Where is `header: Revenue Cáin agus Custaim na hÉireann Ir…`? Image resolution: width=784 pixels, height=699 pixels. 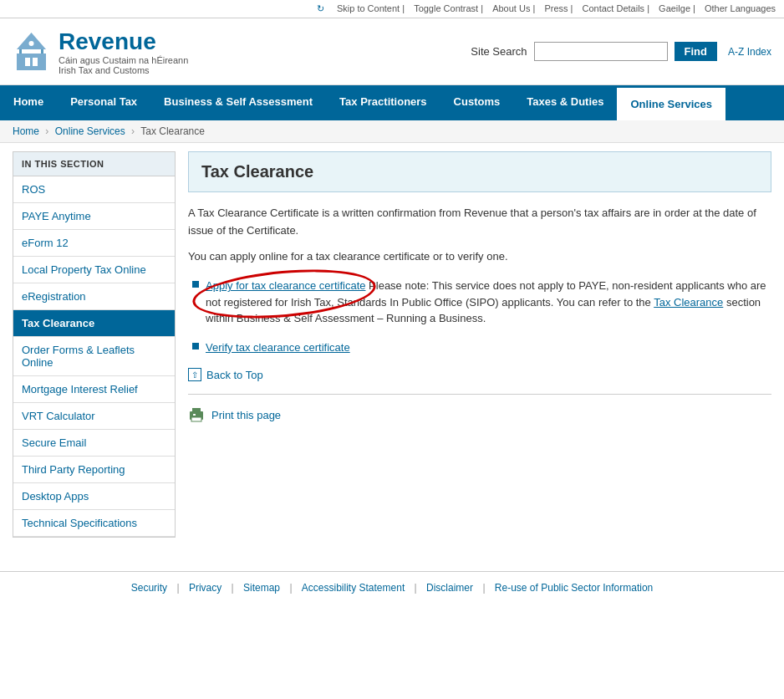 header: Revenue Cáin agus Custaim na hÉireann Ir… is located at coordinates (392, 52).